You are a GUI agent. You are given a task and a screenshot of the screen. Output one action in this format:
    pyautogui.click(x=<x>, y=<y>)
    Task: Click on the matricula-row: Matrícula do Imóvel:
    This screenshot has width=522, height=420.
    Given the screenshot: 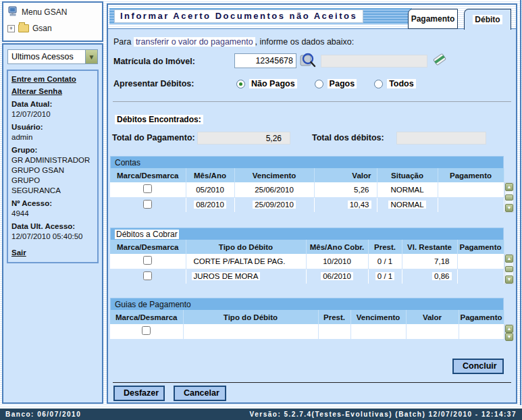 What is the action you would take?
    pyautogui.click(x=313, y=63)
    